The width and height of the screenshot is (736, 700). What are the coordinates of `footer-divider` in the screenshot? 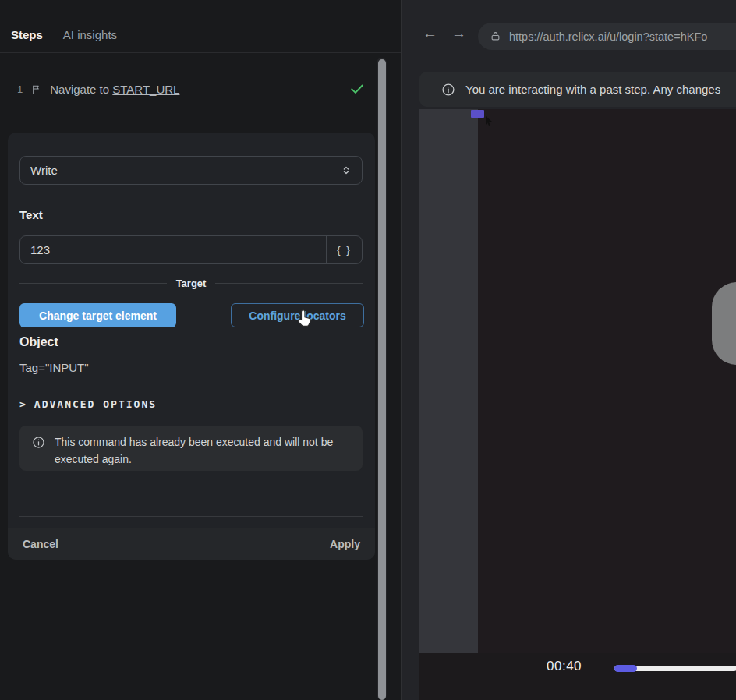 It's located at (191, 516).